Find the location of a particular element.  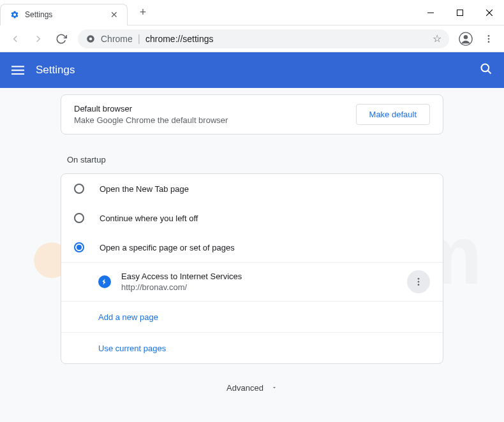

settings-header: Settings is located at coordinates (252, 70).